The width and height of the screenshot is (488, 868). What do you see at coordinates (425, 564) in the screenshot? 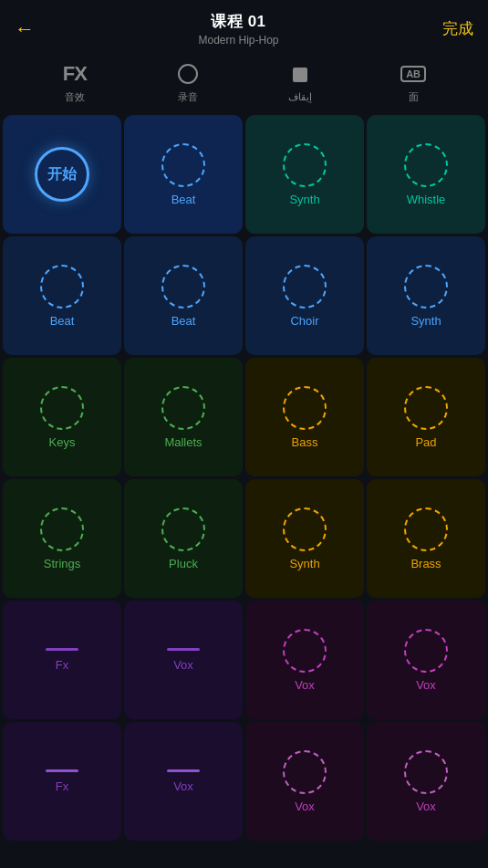
I see `brass-label: Brass` at bounding box center [425, 564].